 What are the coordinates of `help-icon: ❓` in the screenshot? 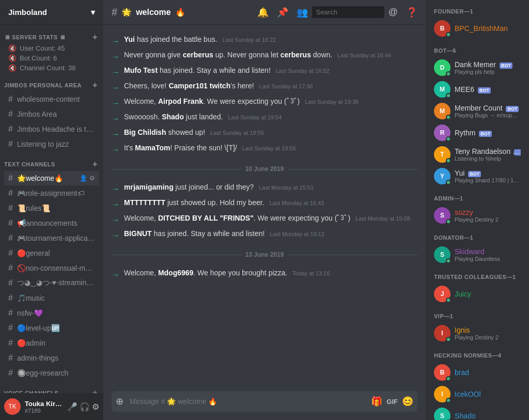 It's located at (412, 12).